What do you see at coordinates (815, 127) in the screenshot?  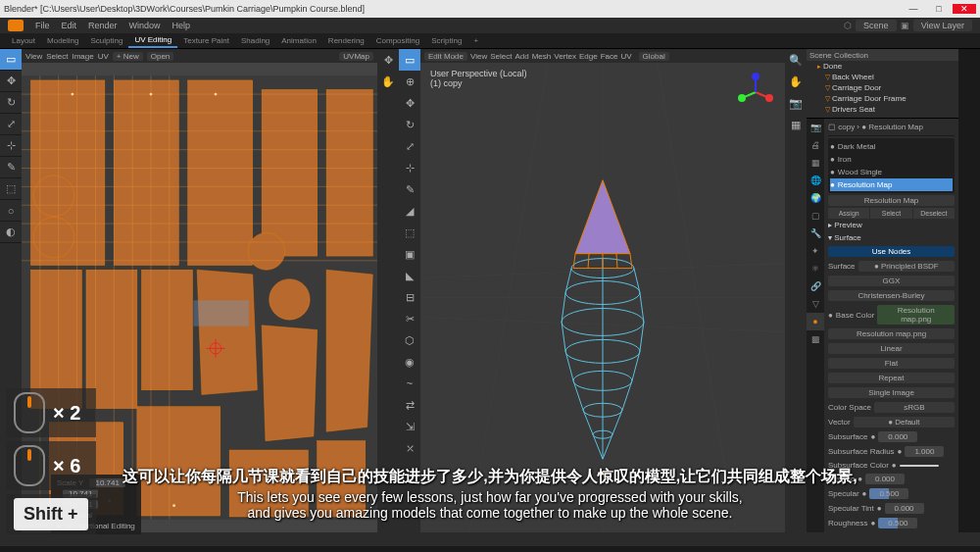 I see `ptab-render: 📷` at bounding box center [815, 127].